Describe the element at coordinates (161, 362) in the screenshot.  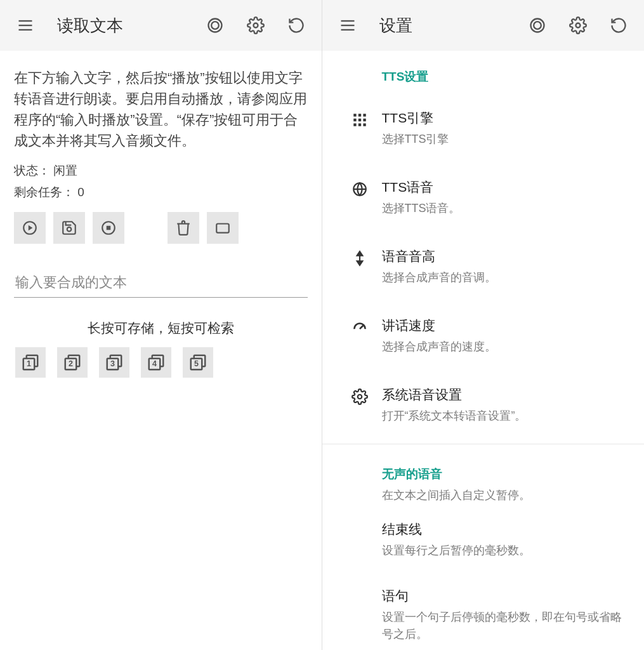
I see `memory-slots: 1 2 3 4 5` at that location.